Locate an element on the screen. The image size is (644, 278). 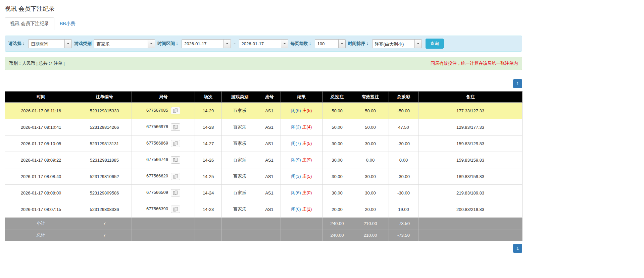
subtotal-total-bet: 240.00 is located at coordinates (337, 223).